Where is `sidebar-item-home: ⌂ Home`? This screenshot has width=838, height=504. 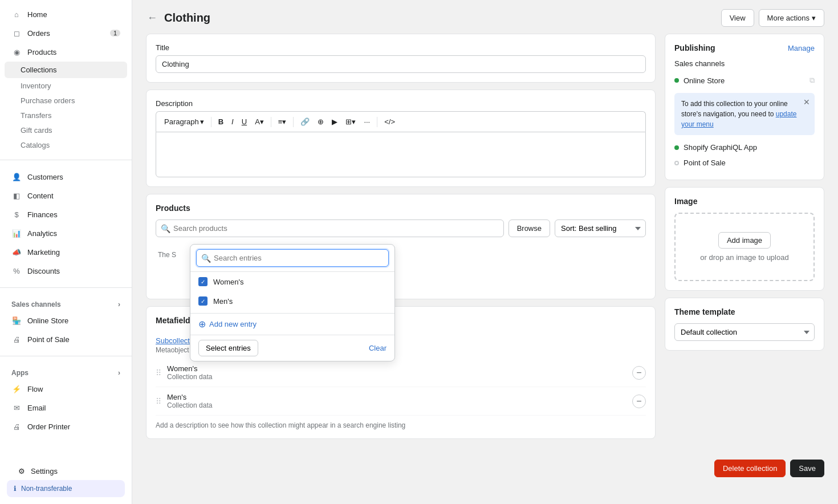
sidebar-item-home: ⌂ Home is located at coordinates (66, 14).